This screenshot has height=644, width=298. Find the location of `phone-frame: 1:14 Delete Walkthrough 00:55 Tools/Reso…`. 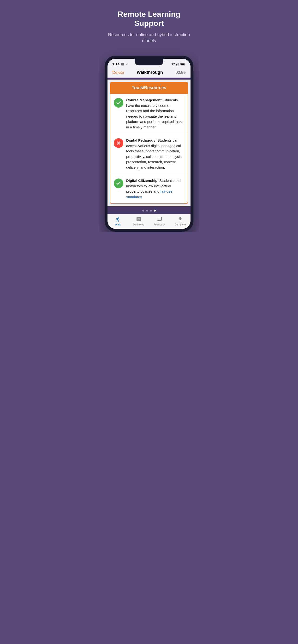

phone-frame: 1:14 Delete Walkthrough 00:55 Tools/Reso… is located at coordinates (149, 144).